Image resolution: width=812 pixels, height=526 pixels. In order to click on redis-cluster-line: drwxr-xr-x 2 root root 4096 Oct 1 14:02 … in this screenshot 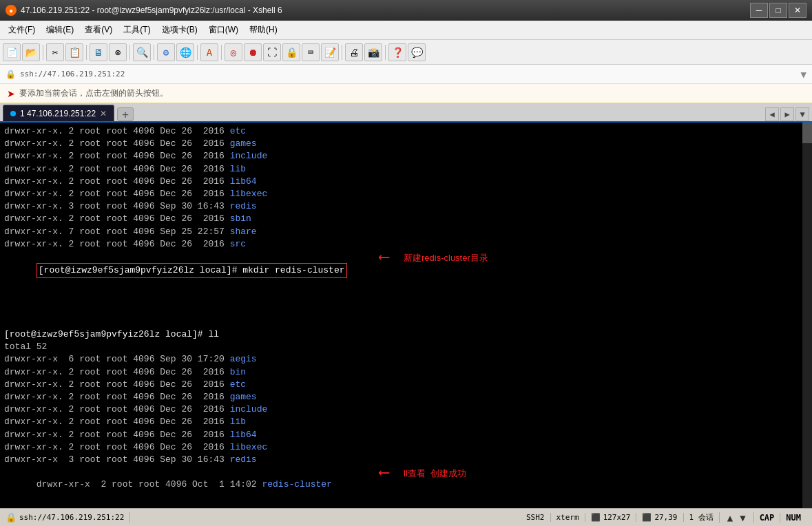, I will do `click(406, 487)`.